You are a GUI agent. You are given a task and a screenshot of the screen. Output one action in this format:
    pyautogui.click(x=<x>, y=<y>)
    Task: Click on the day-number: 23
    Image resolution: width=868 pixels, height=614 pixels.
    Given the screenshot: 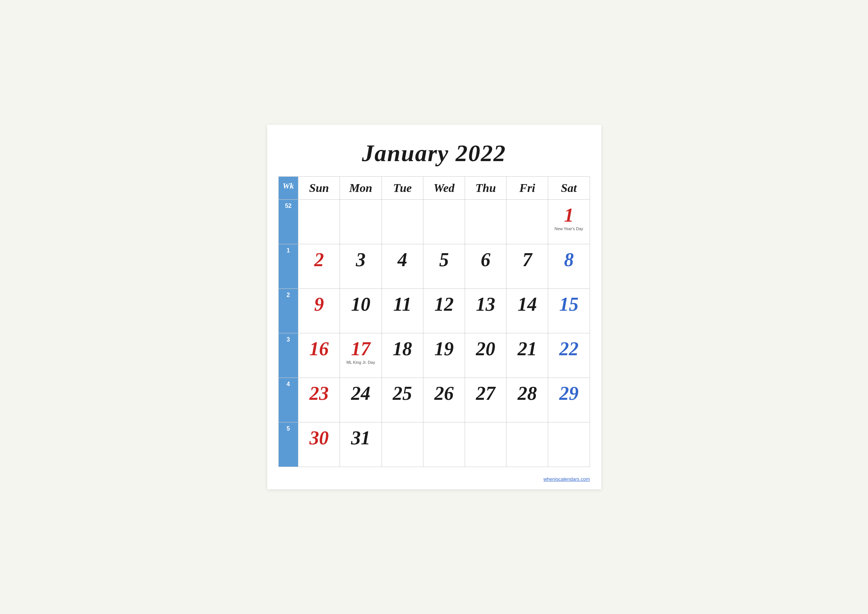 What is the action you would take?
    pyautogui.click(x=319, y=393)
    